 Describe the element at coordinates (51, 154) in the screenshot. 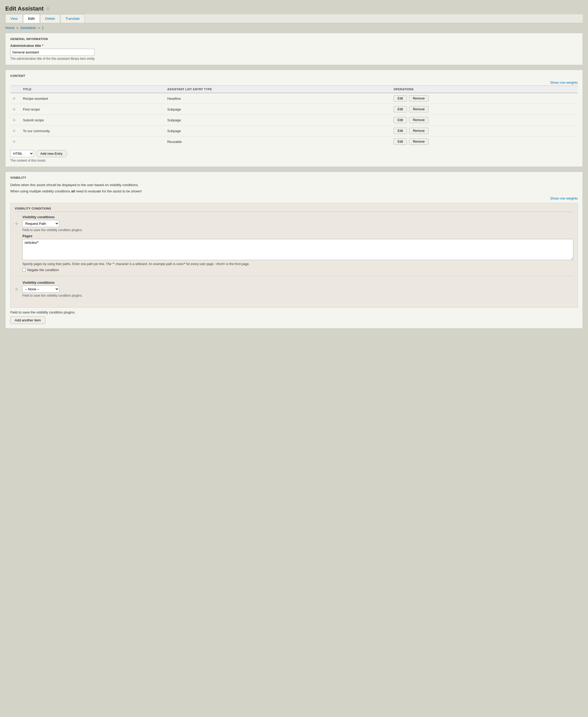

I see `add-new-entry-button: Add new Entry` at that location.